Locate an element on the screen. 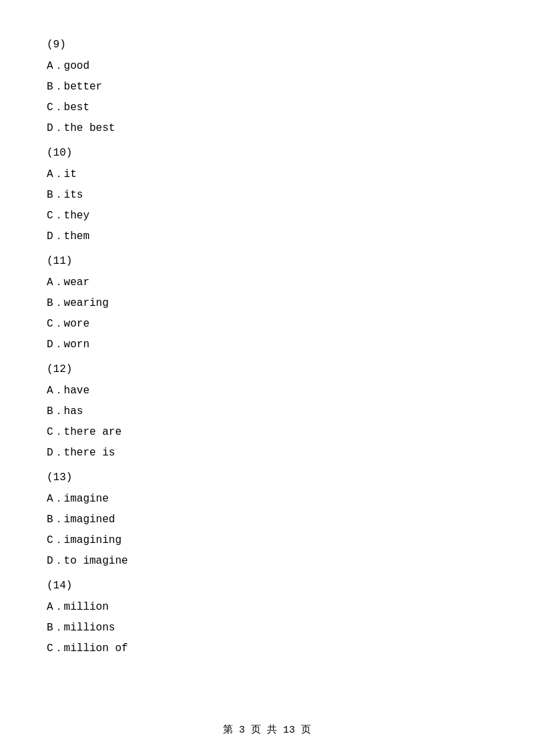  question-0-option-2: C．best is located at coordinates (267, 107).